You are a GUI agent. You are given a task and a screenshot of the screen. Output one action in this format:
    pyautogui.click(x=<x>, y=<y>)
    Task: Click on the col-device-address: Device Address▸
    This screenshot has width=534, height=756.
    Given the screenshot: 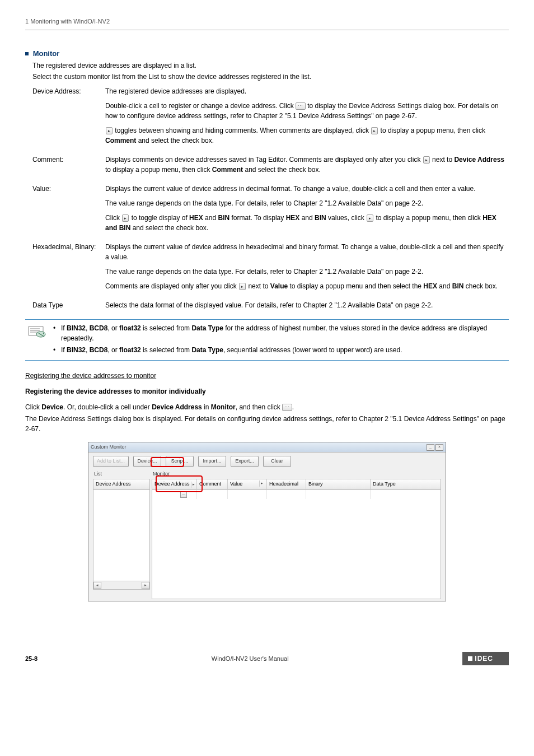 What is the action you would take?
    pyautogui.click(x=175, y=485)
    